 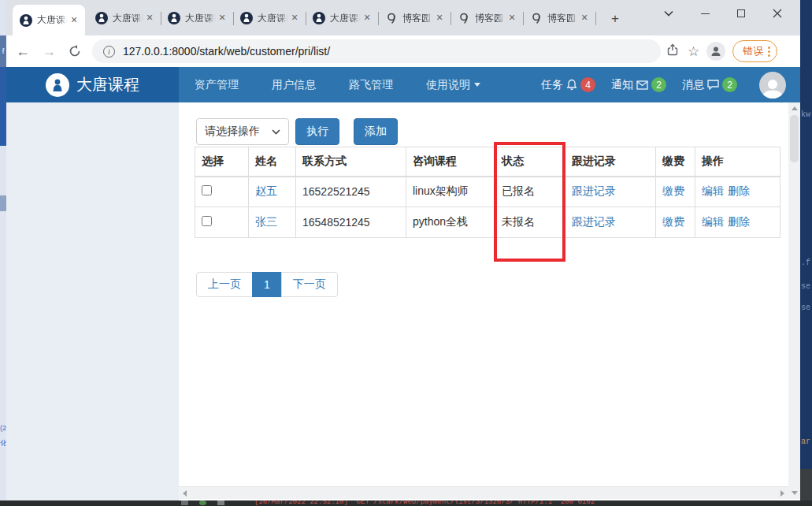 What do you see at coordinates (741, 13) in the screenshot?
I see `maximize-button` at bounding box center [741, 13].